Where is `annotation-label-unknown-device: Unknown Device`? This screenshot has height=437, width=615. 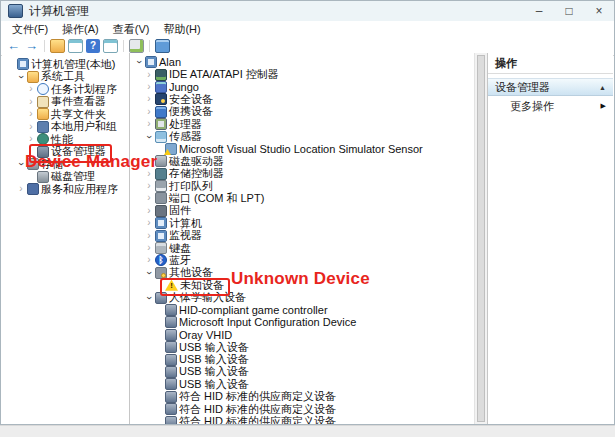
annotation-label-unknown-device: Unknown Device is located at coordinates (300, 279).